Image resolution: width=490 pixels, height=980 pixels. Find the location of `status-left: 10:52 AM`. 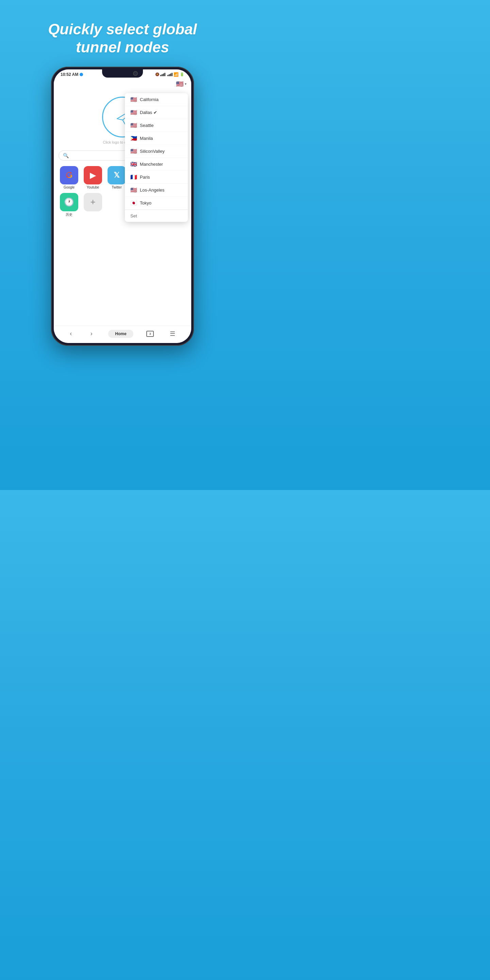

status-left: 10:52 AM is located at coordinates (72, 75).